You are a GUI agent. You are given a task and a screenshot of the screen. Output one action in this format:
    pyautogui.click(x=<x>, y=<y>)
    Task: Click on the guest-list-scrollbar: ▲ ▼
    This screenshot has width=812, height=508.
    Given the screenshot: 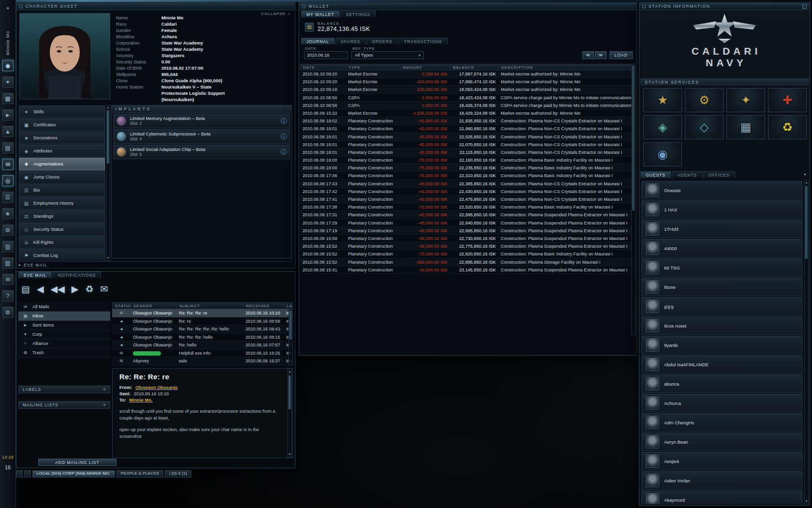 What is the action you would take?
    pyautogui.click(x=806, y=342)
    